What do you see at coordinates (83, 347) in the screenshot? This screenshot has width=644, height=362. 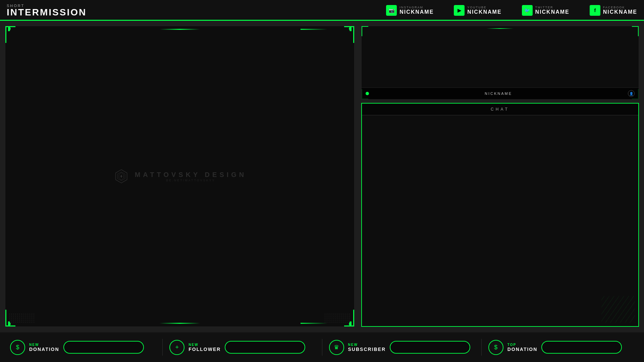 I see `alert-item-donation: $ NEW DONATION` at bounding box center [83, 347].